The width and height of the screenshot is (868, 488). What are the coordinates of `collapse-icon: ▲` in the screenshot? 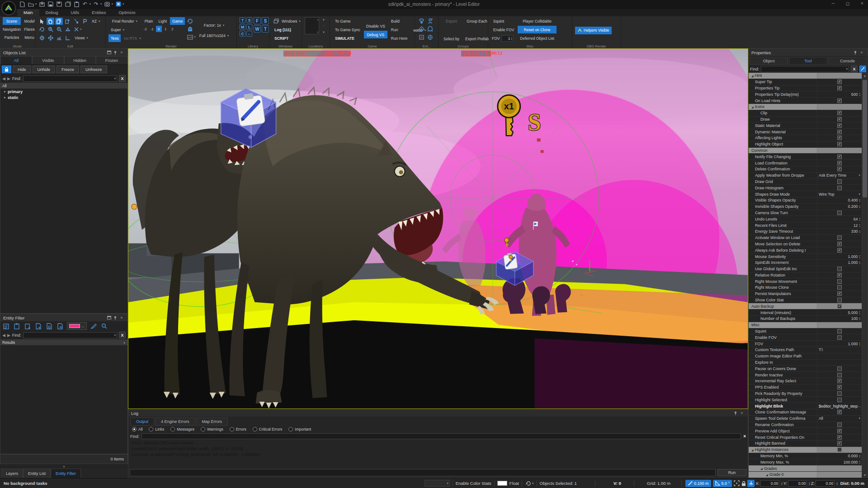 It's located at (124, 343).